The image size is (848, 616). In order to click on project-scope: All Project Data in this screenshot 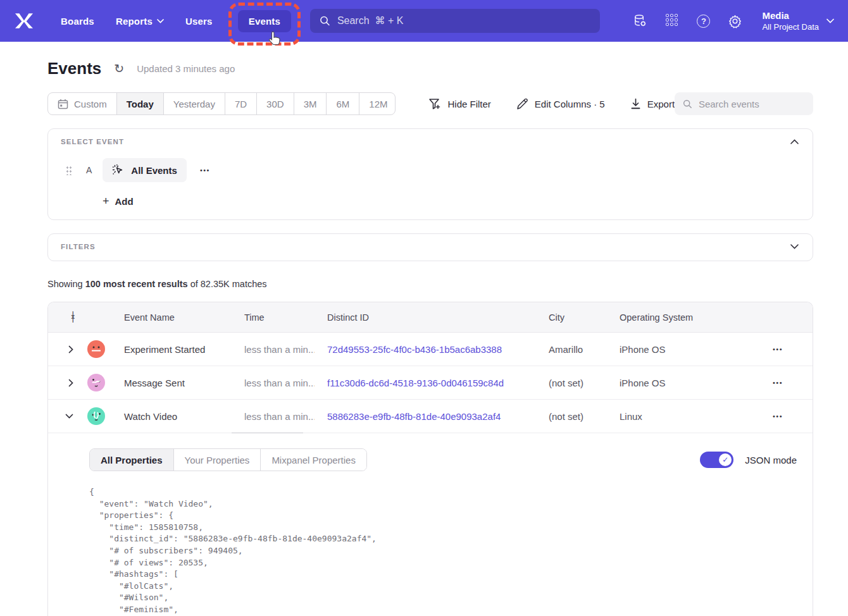, I will do `click(790, 27)`.